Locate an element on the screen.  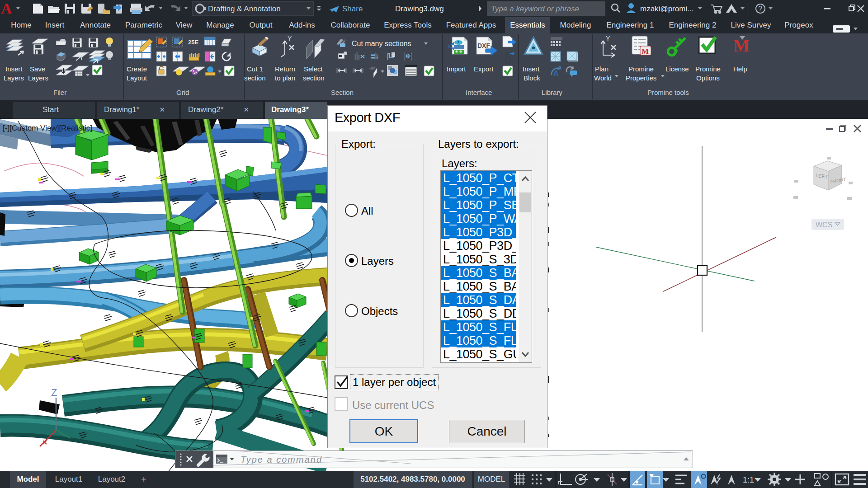
svg-text: Type a keyword or phrase is located at coordinates (535, 9).